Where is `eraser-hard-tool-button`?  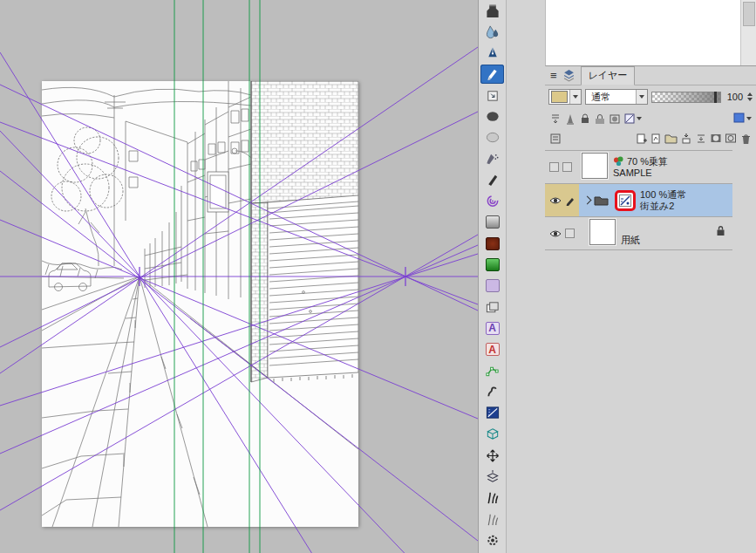
eraser-hard-tool-button is located at coordinates (492, 116).